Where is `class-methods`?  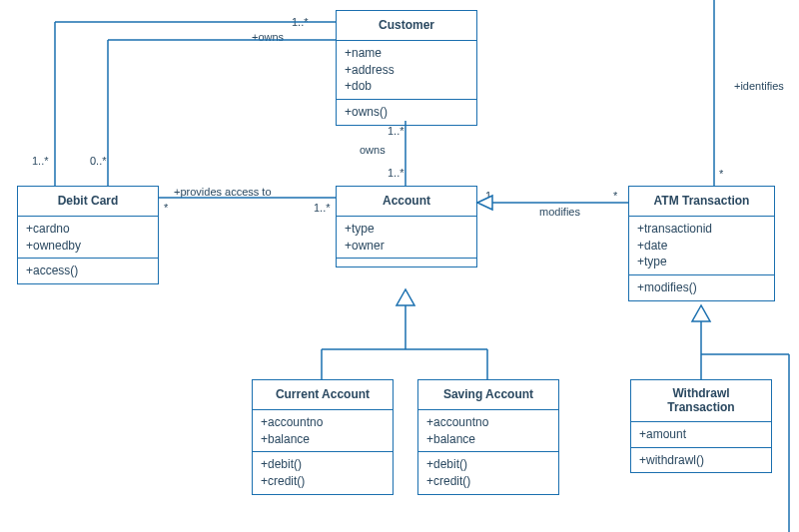 class-methods is located at coordinates (406, 262).